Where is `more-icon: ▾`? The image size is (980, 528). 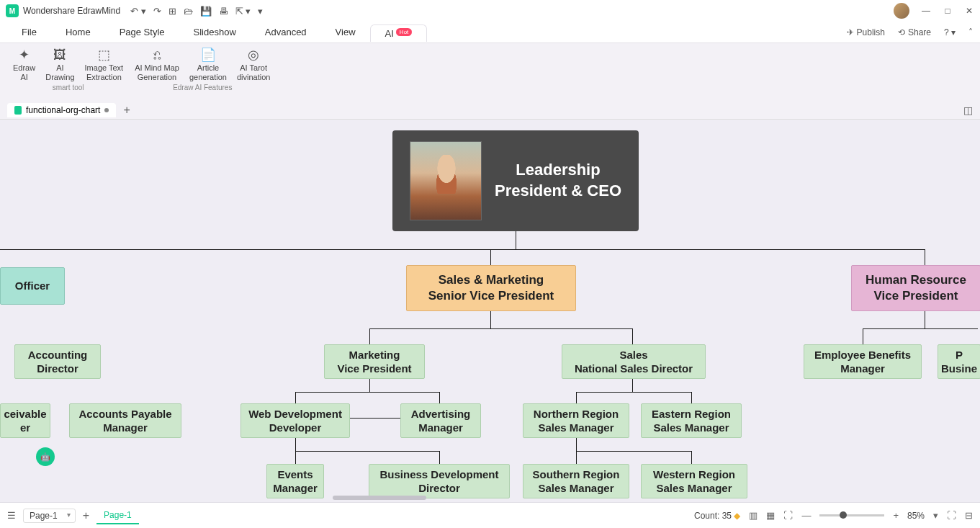
more-icon: ▾ is located at coordinates (261, 12).